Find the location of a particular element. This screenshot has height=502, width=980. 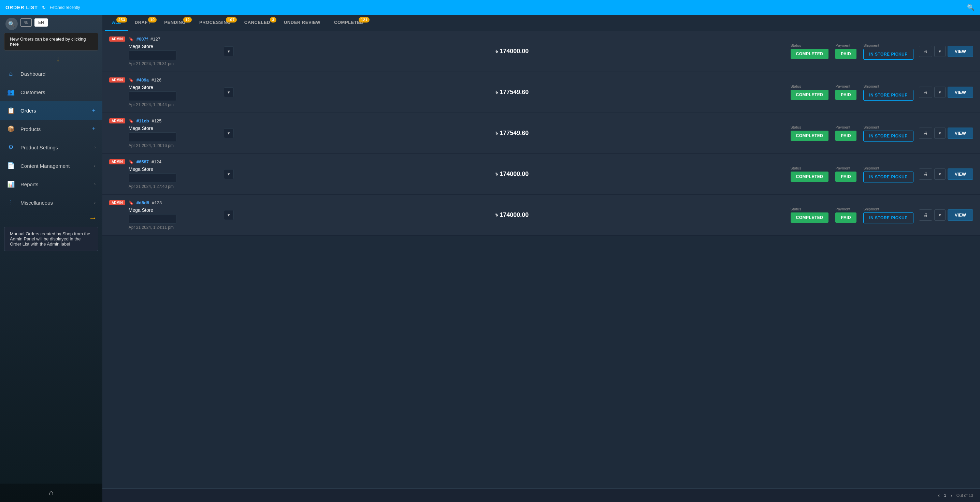

sidebar-item-orders: 📋Orders+ is located at coordinates (51, 110).